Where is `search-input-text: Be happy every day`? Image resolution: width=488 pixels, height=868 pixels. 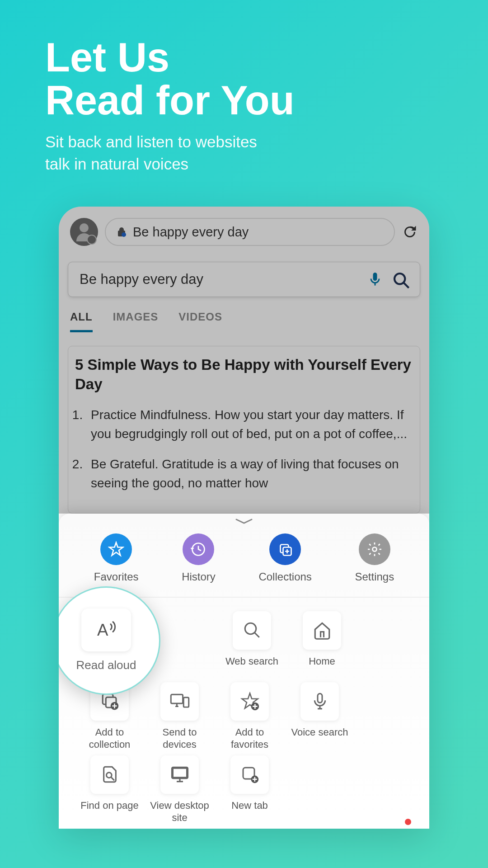
search-input-text: Be happy every day is located at coordinates (219, 279).